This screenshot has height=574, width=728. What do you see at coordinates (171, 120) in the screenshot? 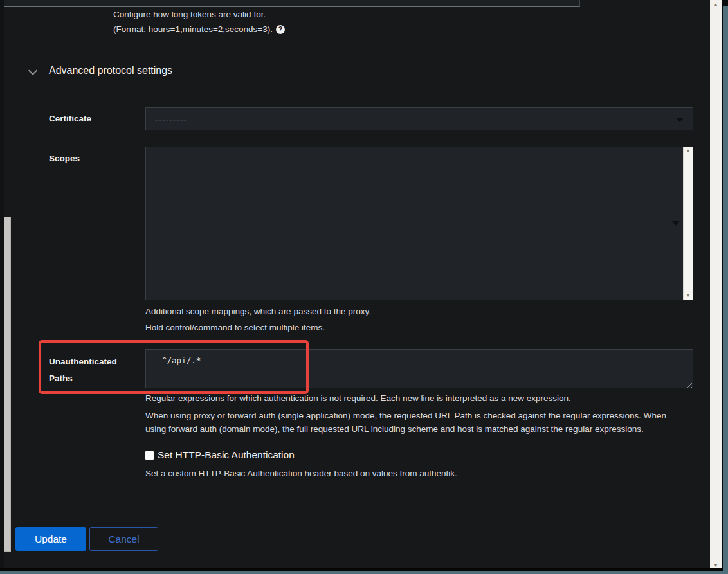
I see `certificate-selected-value: ---------` at bounding box center [171, 120].